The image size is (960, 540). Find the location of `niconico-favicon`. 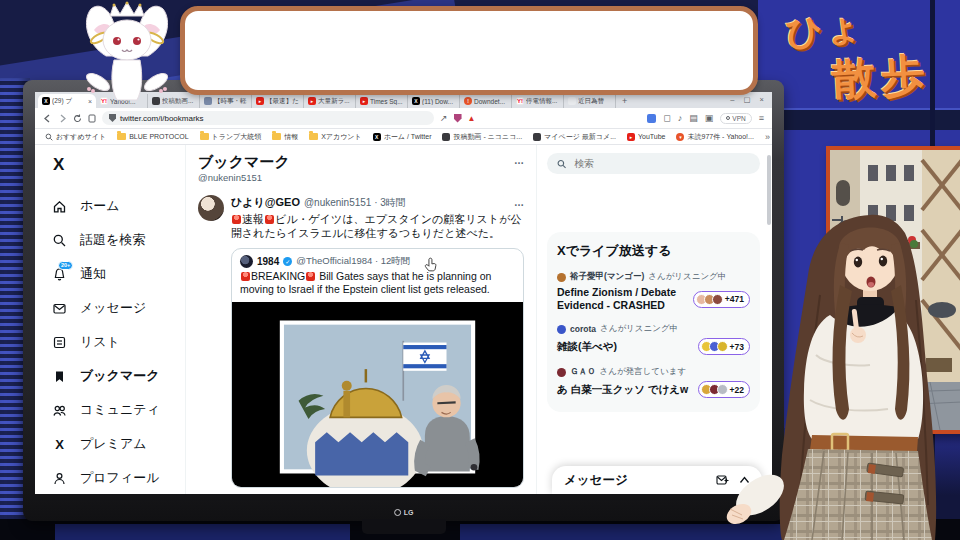

niconico-favicon is located at coordinates (537, 137).